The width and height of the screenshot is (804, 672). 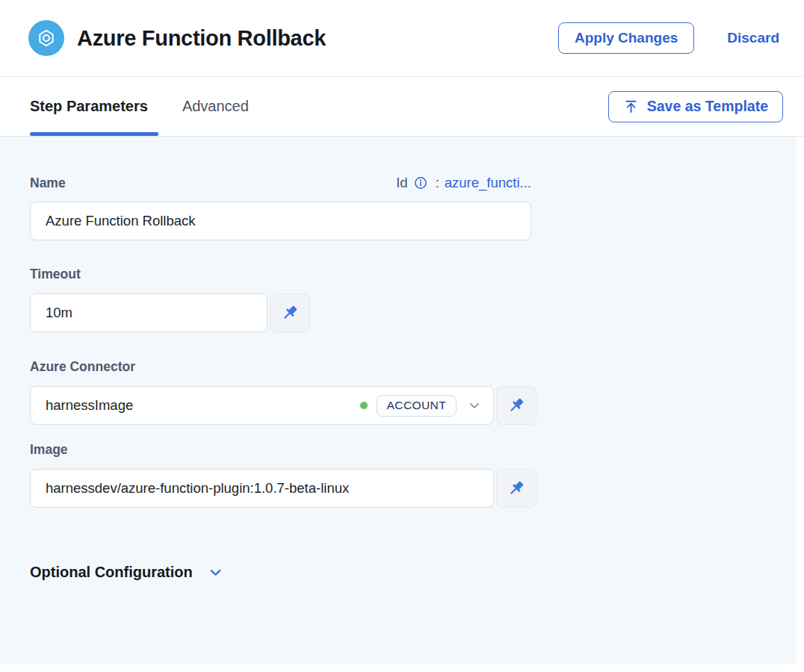 I want to click on apply-changes-button: Apply Changes, so click(x=626, y=38).